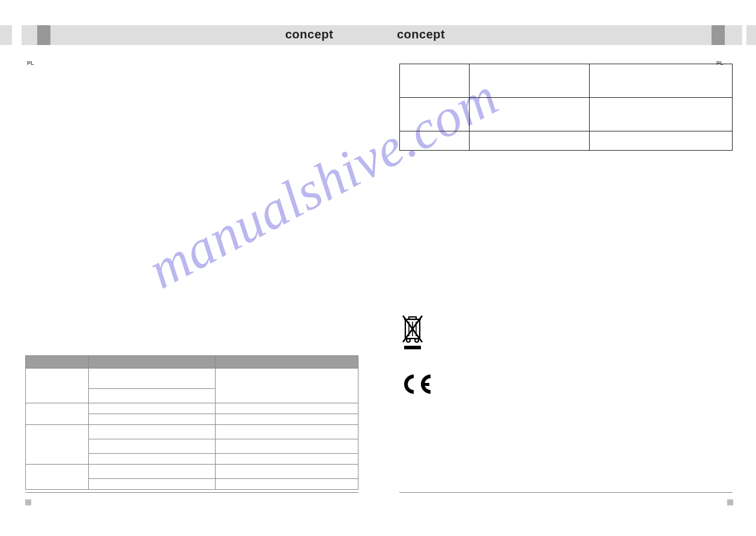  I want to click on table-header: Problem, so click(58, 361).